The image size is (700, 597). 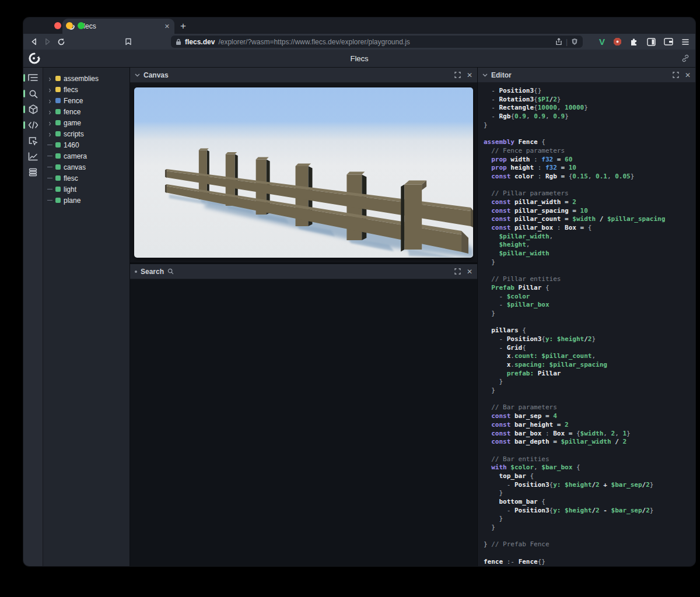 What do you see at coordinates (156, 75) in the screenshot?
I see `canvas-panel-title: Canvas` at bounding box center [156, 75].